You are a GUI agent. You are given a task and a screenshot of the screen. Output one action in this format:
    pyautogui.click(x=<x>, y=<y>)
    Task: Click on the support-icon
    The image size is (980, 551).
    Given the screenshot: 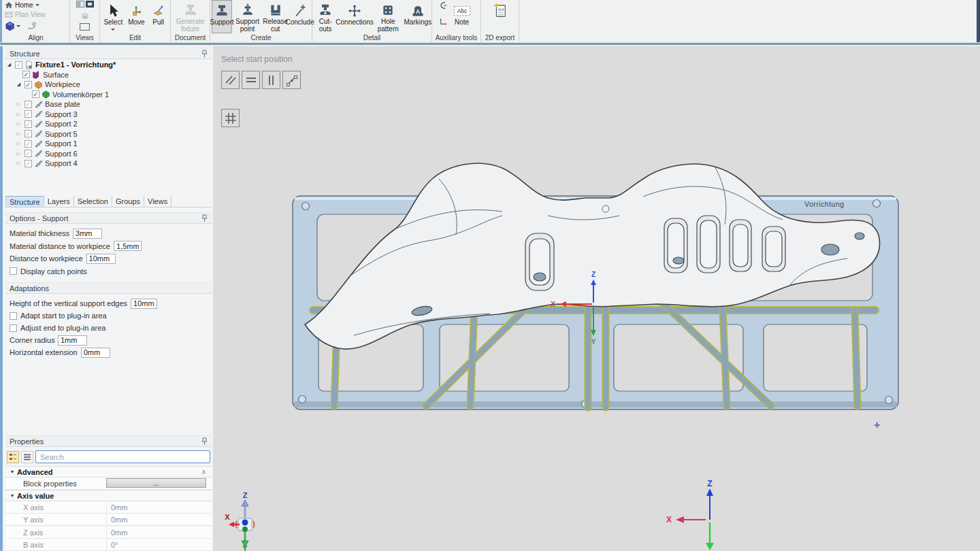 What is the action you would take?
    pyautogui.click(x=222, y=11)
    